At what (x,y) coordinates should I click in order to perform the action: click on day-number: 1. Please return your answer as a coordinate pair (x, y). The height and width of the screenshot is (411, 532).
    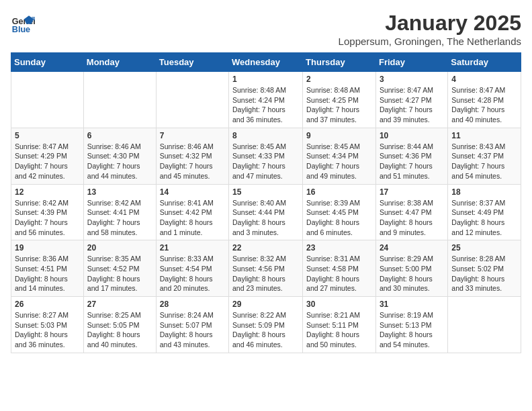
    Looking at the image, I should click on (266, 79).